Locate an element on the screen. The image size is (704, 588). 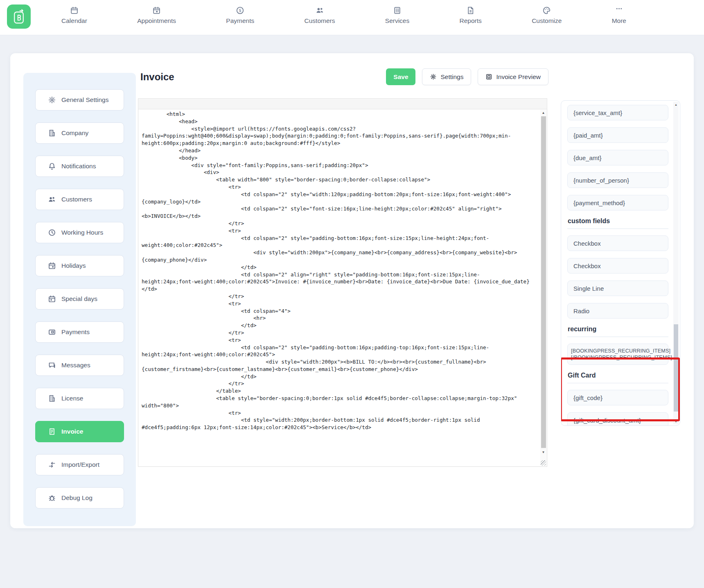
sidebar-item-company: Company is located at coordinates (79, 133).